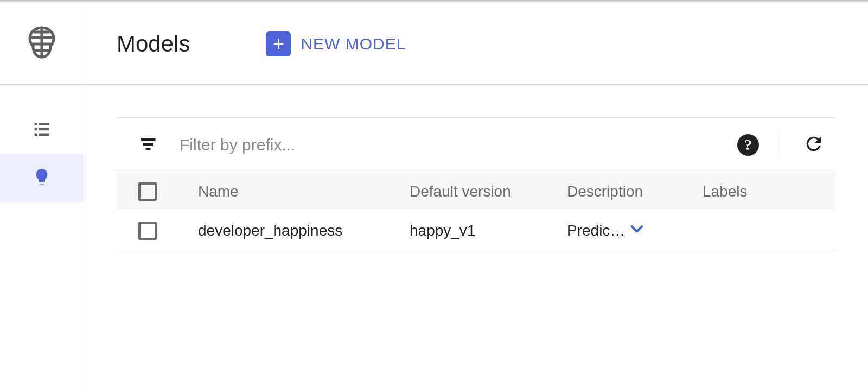  Describe the element at coordinates (278, 44) in the screenshot. I see `plus-icon: +` at that location.